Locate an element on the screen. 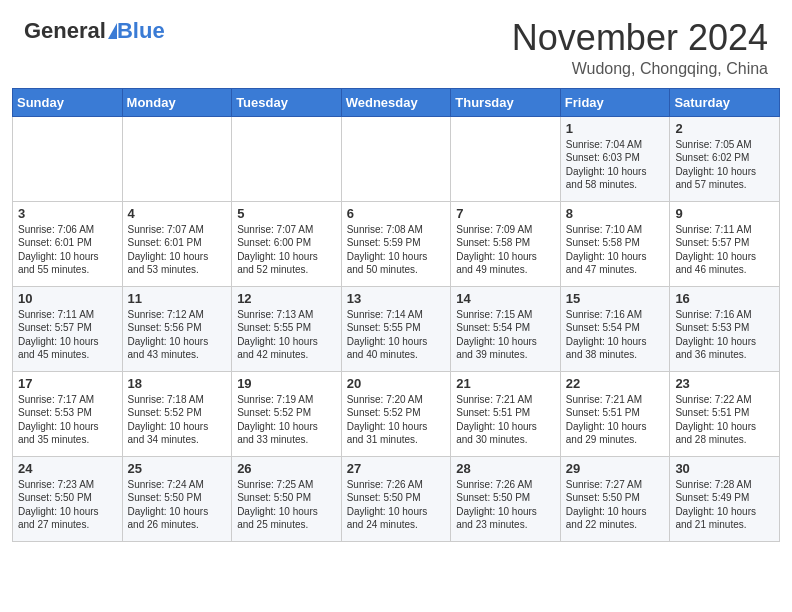 The width and height of the screenshot is (792, 612). day-cell: 7Sunrise: 7:09 AM Sunset: 5:58 PM Daylig… is located at coordinates (506, 244).